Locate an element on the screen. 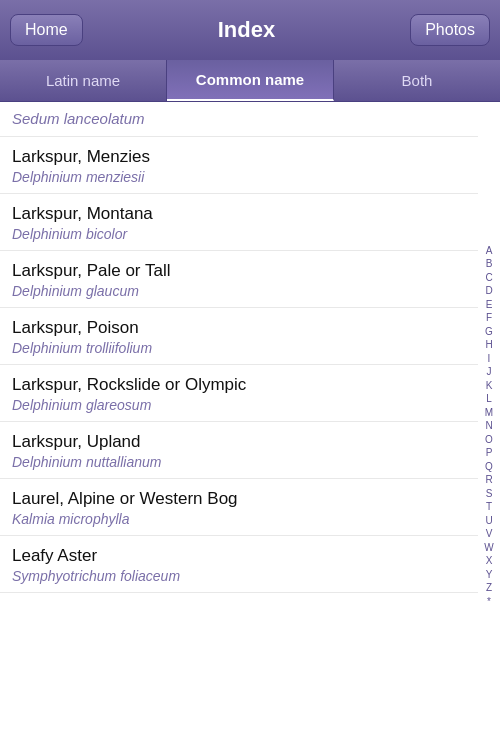  latin-name: Delphinium trolliifolium is located at coordinates (239, 348).